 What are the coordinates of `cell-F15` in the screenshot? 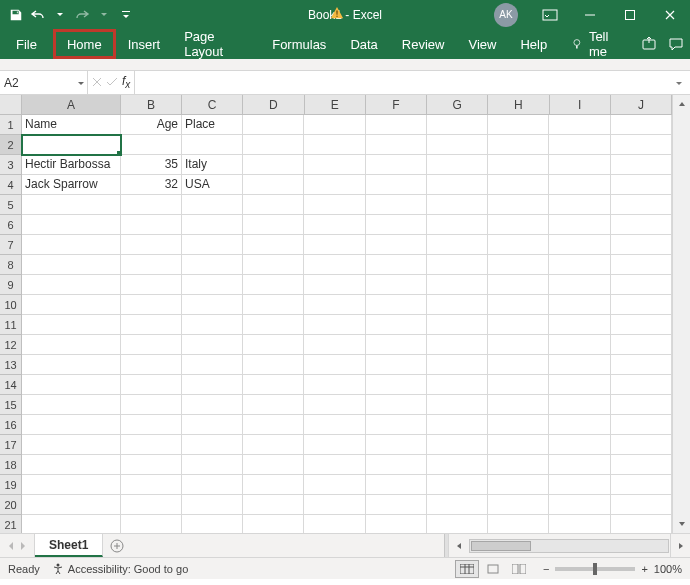 It's located at (396, 405).